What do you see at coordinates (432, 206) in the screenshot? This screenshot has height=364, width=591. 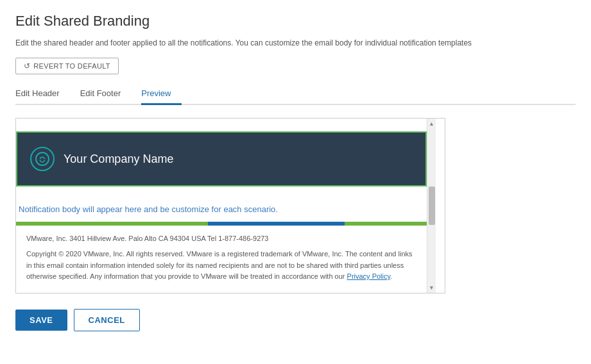 I see `scrollbar-thumb` at bounding box center [432, 206].